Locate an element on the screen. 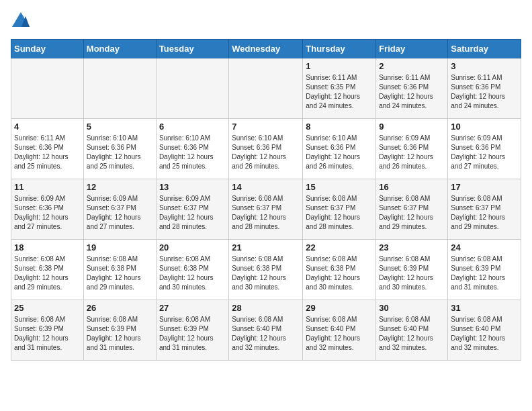 This screenshot has width=532, height=411. calendar-week-row: 18Sunrise: 6:08 AM Sunset: 6:38 PM Dayli… is located at coordinates (266, 270).